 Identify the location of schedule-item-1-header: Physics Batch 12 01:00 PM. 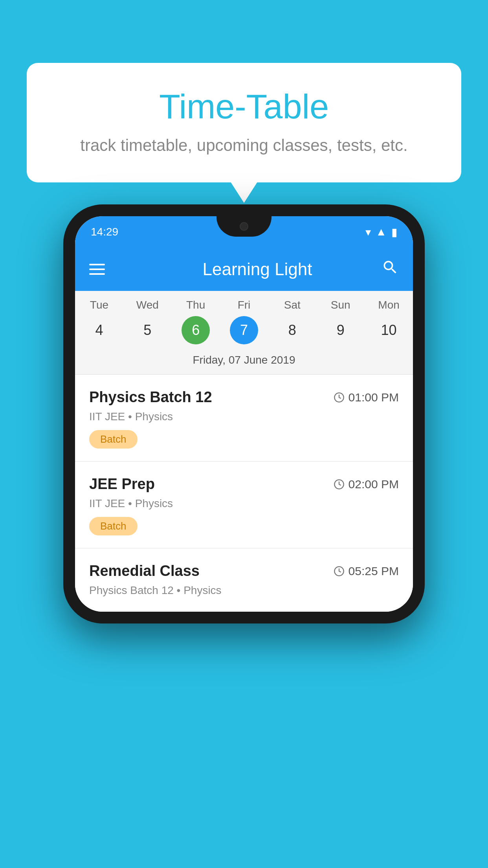
(244, 397).